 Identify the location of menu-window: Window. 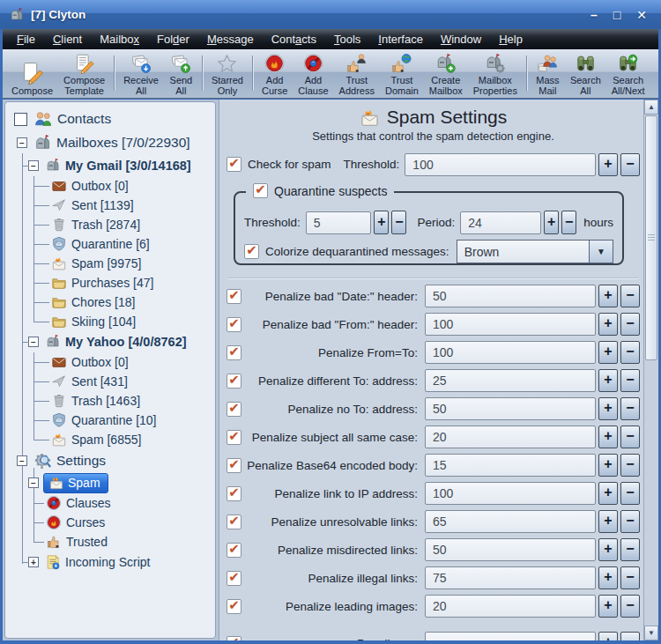
(461, 39).